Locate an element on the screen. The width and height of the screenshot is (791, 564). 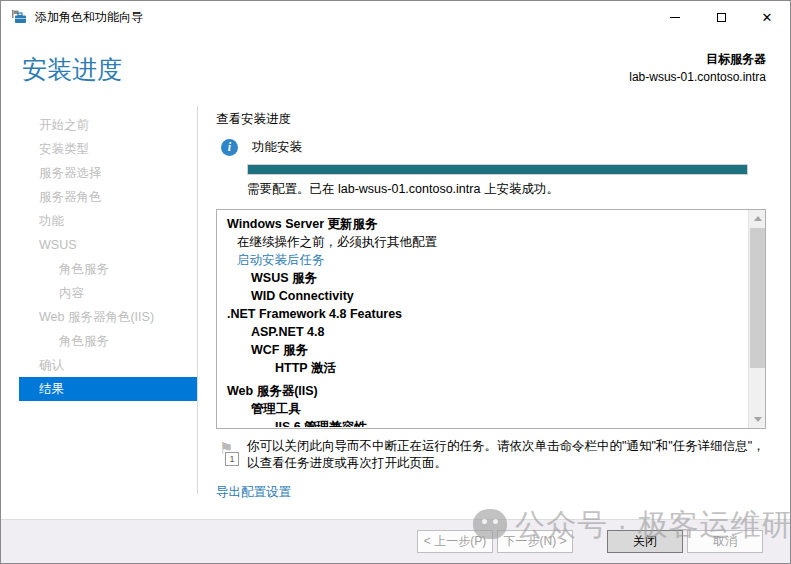
next-button: 下一步(N) > is located at coordinates (535, 542).